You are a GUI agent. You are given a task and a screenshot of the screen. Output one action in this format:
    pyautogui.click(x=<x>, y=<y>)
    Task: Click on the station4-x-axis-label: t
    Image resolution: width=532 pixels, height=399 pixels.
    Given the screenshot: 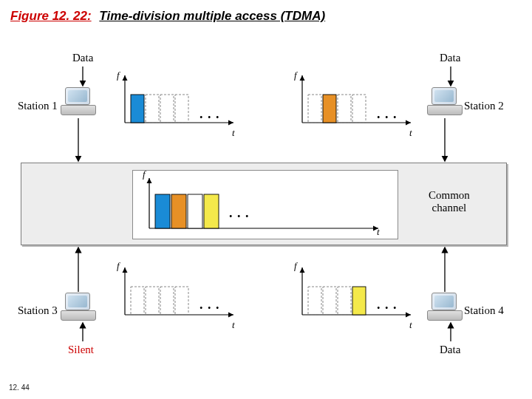 What is the action you would take?
    pyautogui.click(x=411, y=325)
    